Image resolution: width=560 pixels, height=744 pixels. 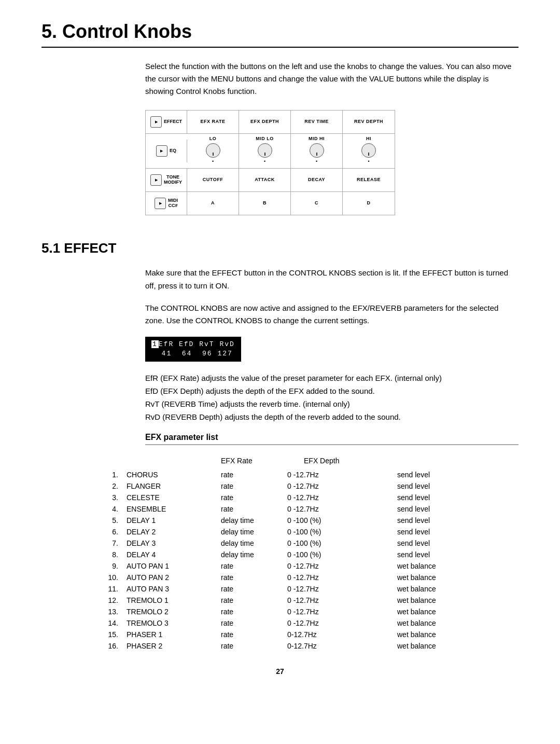 What do you see at coordinates (113, 612) in the screenshot?
I see `efx-num-12: 13.` at bounding box center [113, 612].